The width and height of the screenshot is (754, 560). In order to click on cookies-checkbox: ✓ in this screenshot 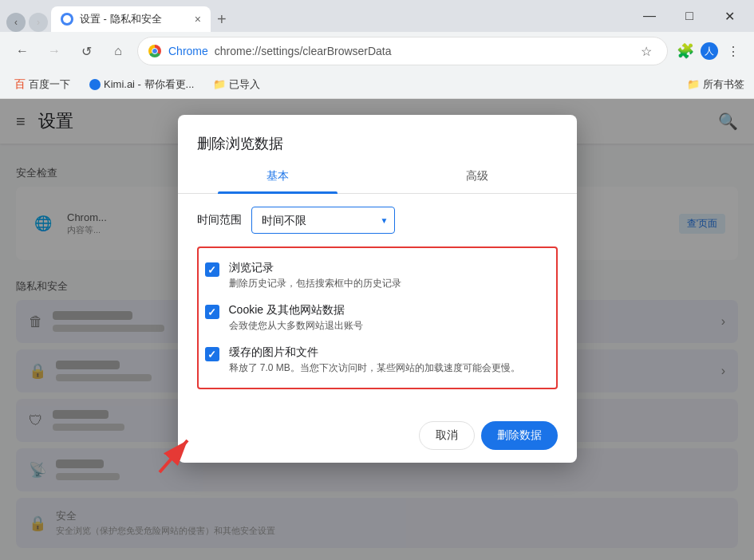, I will do `click(212, 312)`.